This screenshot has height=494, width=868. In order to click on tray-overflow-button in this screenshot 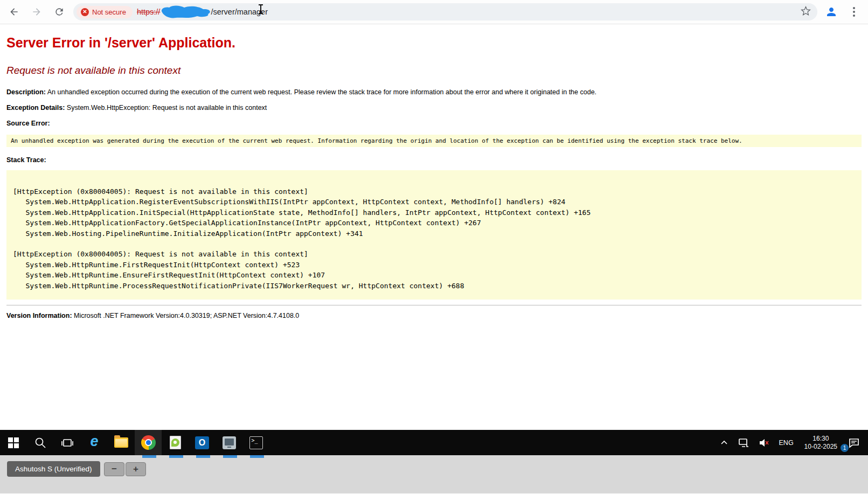, I will do `click(724, 443)`.